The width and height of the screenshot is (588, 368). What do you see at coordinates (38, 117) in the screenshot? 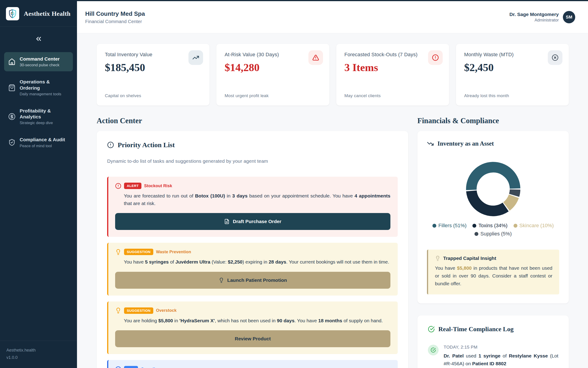
I see `sidebar-item-profitability-analytics: Profitability & Analytics Strategic deep…` at bounding box center [38, 117].